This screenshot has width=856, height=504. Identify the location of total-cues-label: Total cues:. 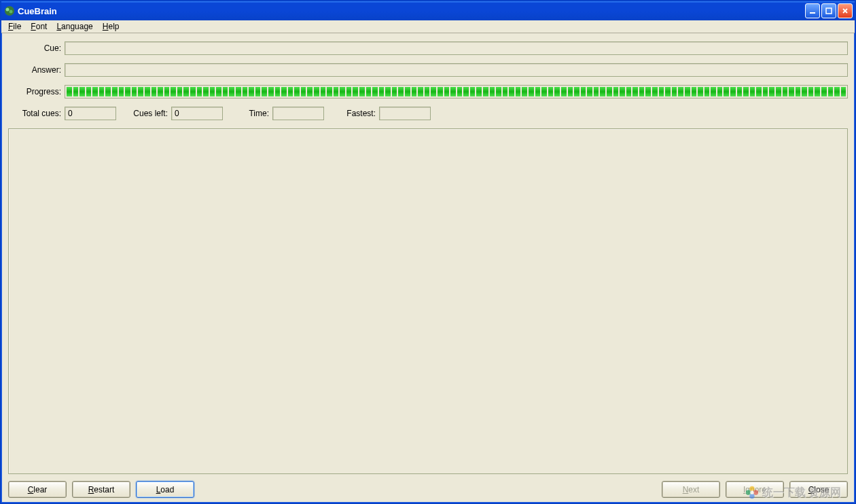
(37, 113).